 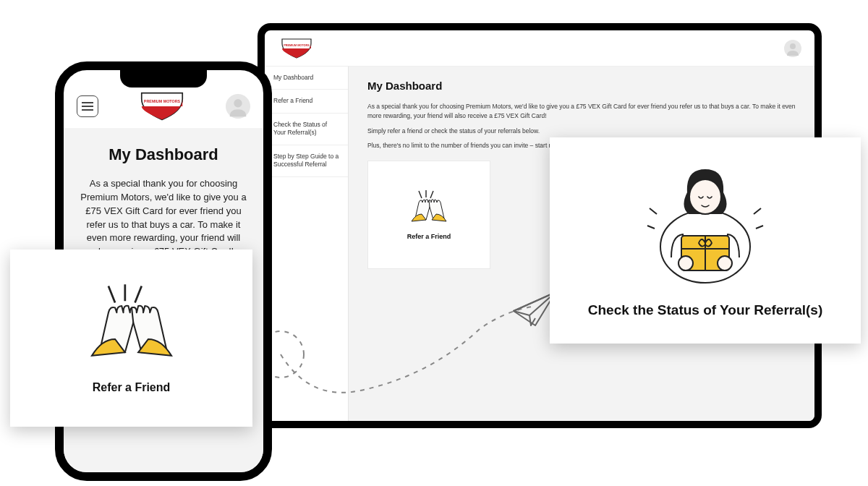 I want to click on person-with-gift-icon, so click(x=705, y=225).